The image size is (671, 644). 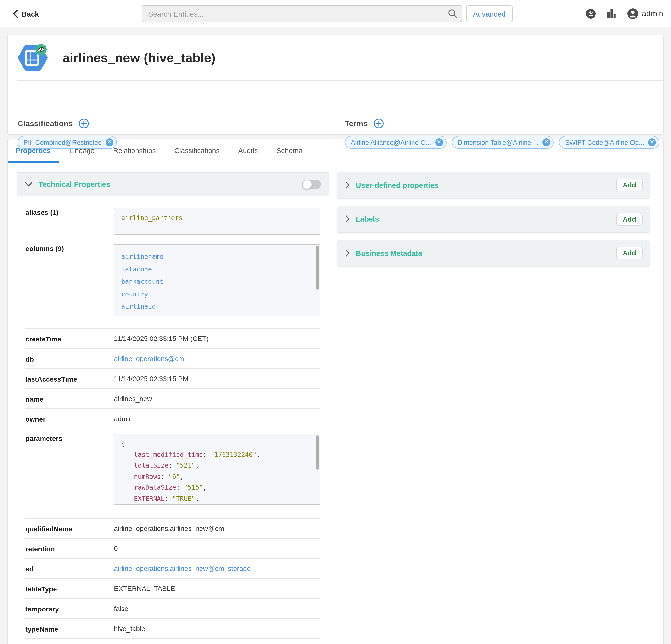 I want to click on user-defined-properties-panel: User-defined properties Add, so click(x=493, y=185).